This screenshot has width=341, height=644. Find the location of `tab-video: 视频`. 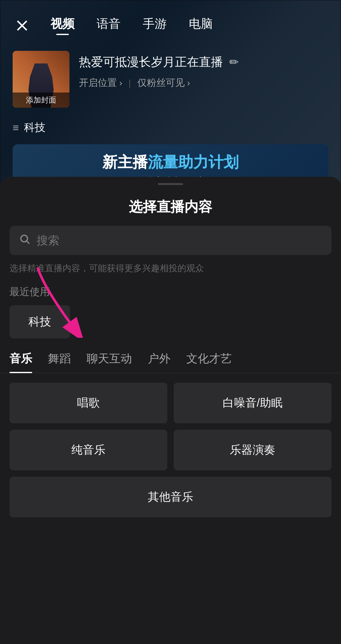

tab-video: 视频 is located at coordinates (63, 25).